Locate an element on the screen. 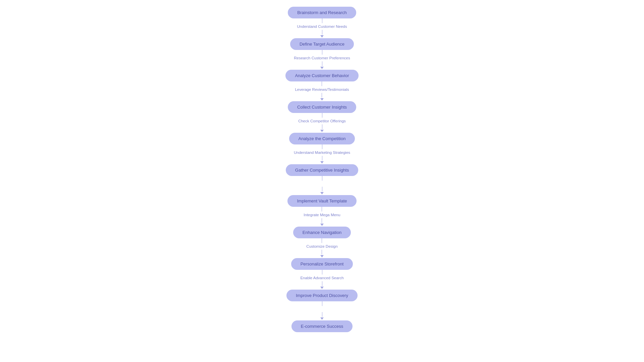  connector-1: Understand Customer Needs is located at coordinates (322, 28).